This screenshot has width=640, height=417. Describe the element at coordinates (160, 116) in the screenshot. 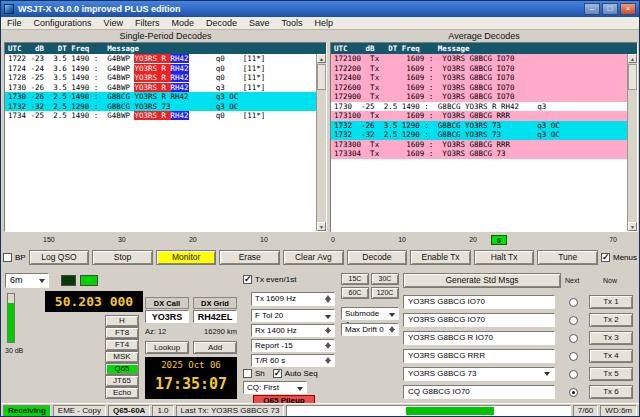

I see `decode-row: 1734 -25 2.5 1490 : G4BWP YO3RS R RH42 q…` at that location.